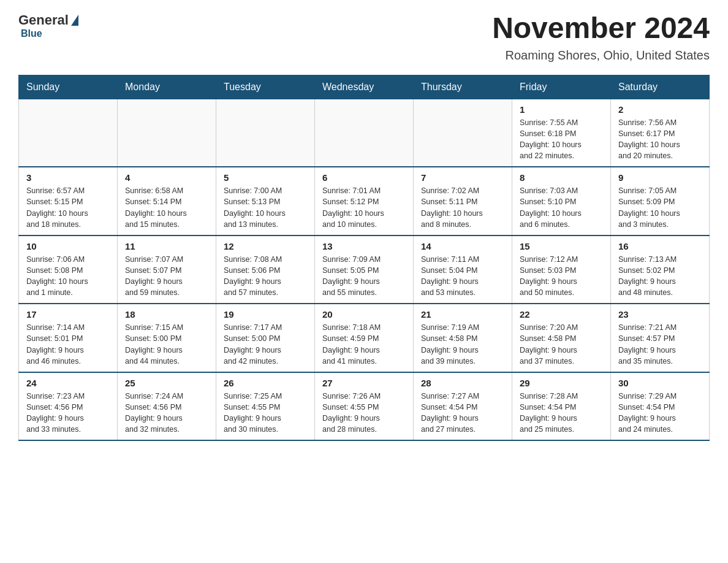 This screenshot has height=563, width=728. I want to click on calendar-cell: 29Sunrise: 7:28 AM Sunset: 4:54 PM Dayli…, so click(561, 407).